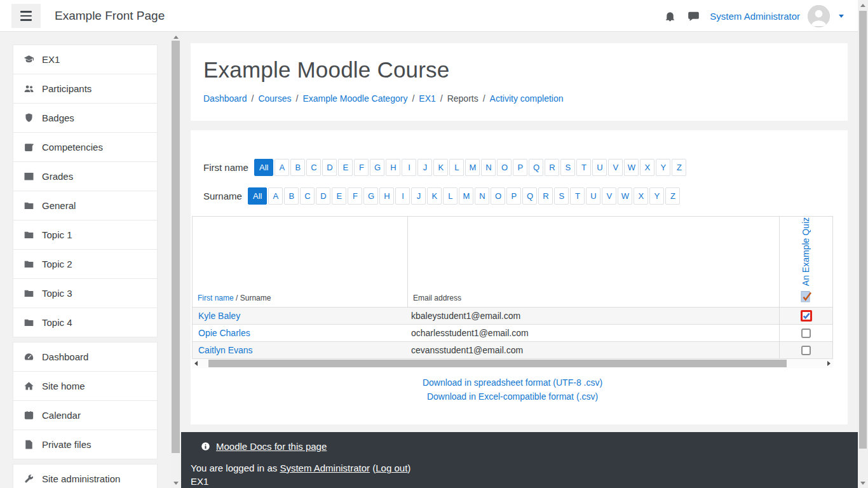  What do you see at coordinates (393, 168) in the screenshot?
I see `first-name-letter-h: H` at bounding box center [393, 168].